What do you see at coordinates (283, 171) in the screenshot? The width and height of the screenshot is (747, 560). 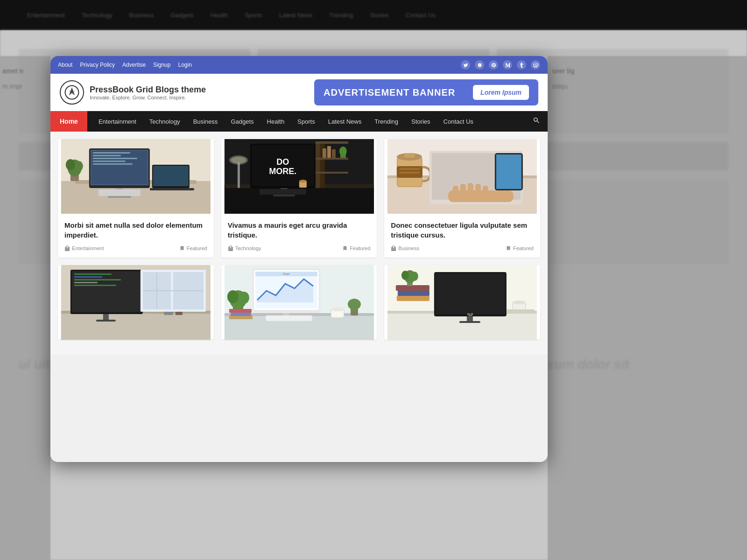 I see `svg-text: MORE.` at bounding box center [283, 171].